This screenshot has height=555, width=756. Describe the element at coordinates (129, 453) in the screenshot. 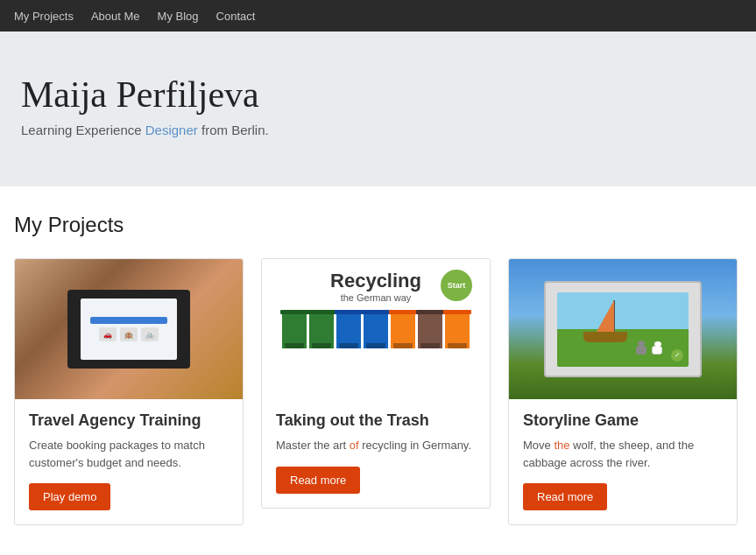

I see `card-travel-desc: Create booking packages to match custome…` at that location.